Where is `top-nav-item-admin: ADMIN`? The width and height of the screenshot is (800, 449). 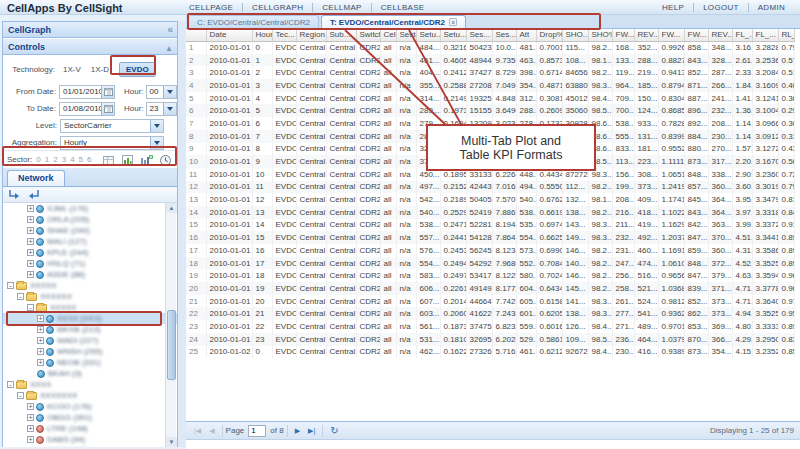 top-nav-item-admin: ADMIN is located at coordinates (772, 8).